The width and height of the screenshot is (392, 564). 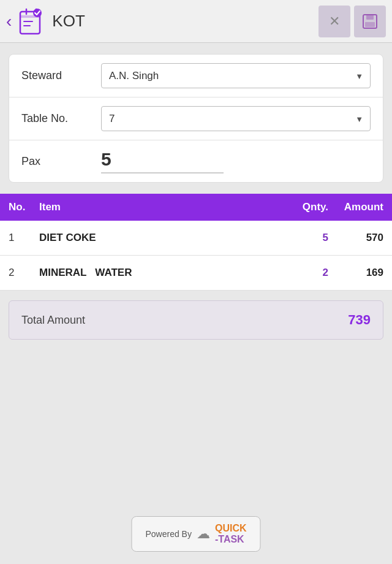 What do you see at coordinates (196, 238) in the screenshot?
I see `table-row: 1 DIET COKE 5 570` at bounding box center [196, 238].